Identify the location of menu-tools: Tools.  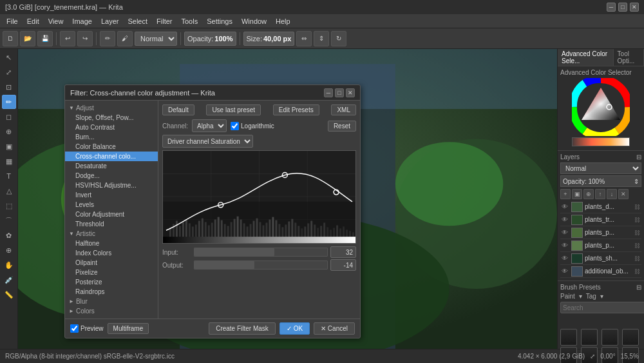
(190, 21).